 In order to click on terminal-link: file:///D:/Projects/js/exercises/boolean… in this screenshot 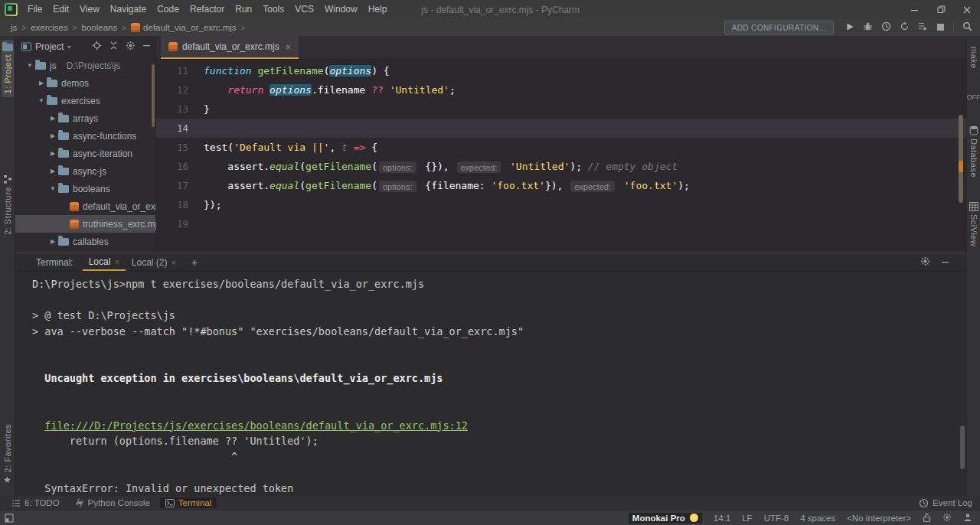, I will do `click(499, 426)`.